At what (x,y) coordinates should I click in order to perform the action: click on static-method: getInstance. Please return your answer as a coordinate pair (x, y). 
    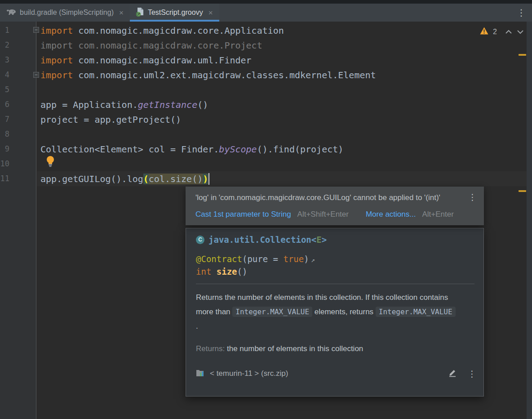
    Looking at the image, I should click on (168, 105).